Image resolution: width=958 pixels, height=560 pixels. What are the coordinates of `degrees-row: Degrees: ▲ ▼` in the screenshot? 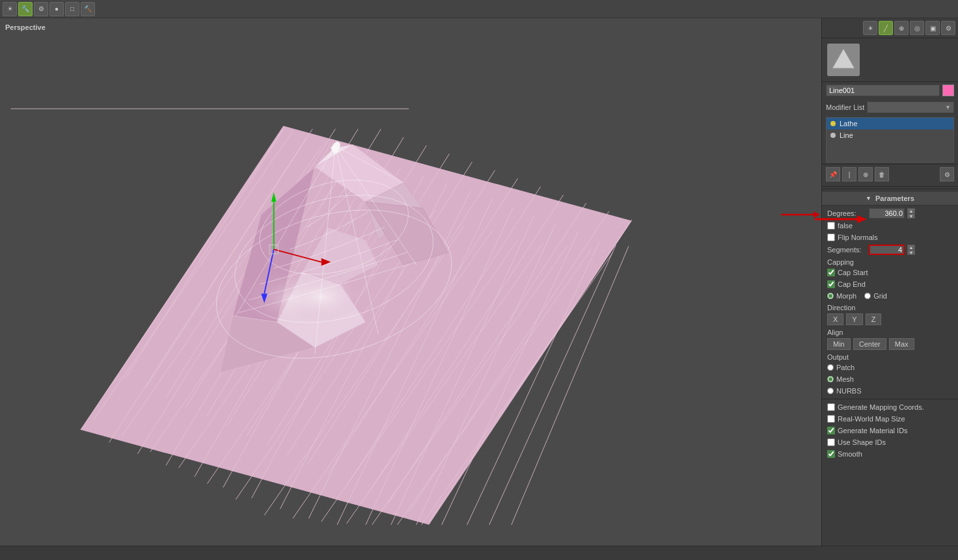 It's located at (890, 213).